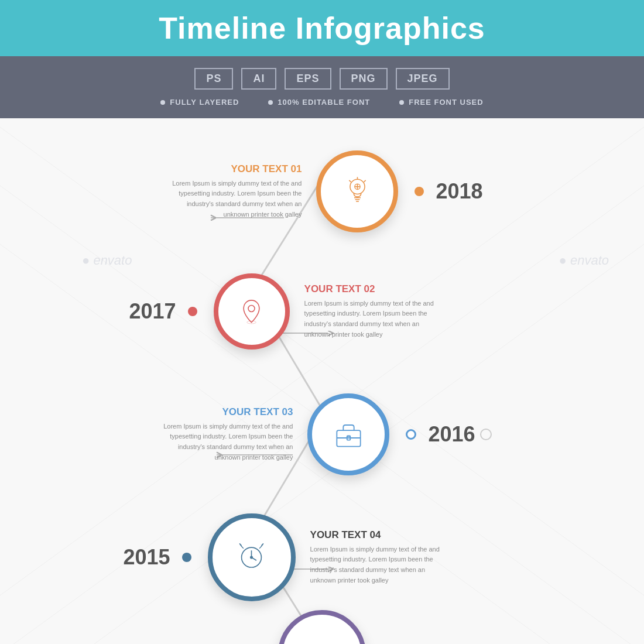  Describe the element at coordinates (349, 434) in the screenshot. I see `briefcase-icon` at that location.